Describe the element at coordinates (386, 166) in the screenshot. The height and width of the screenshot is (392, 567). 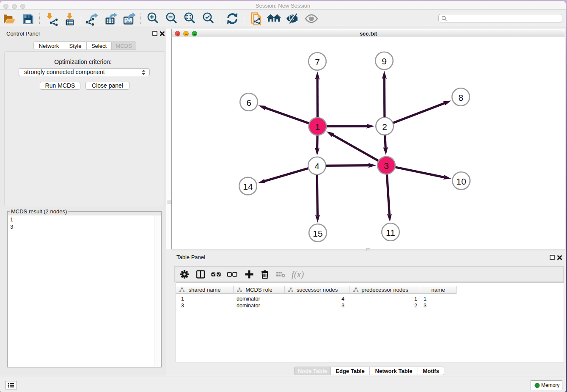
I see `svg-text: 3` at that location.